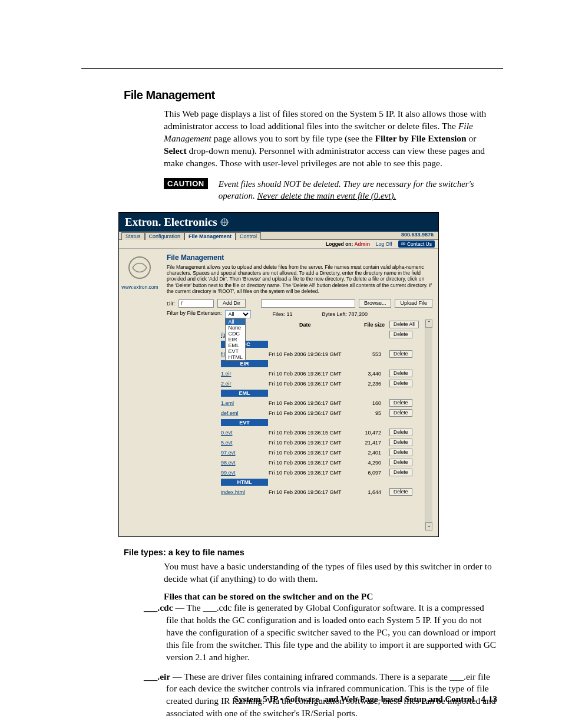  I want to click on scroll-down-icon: ⌄, so click(429, 526).